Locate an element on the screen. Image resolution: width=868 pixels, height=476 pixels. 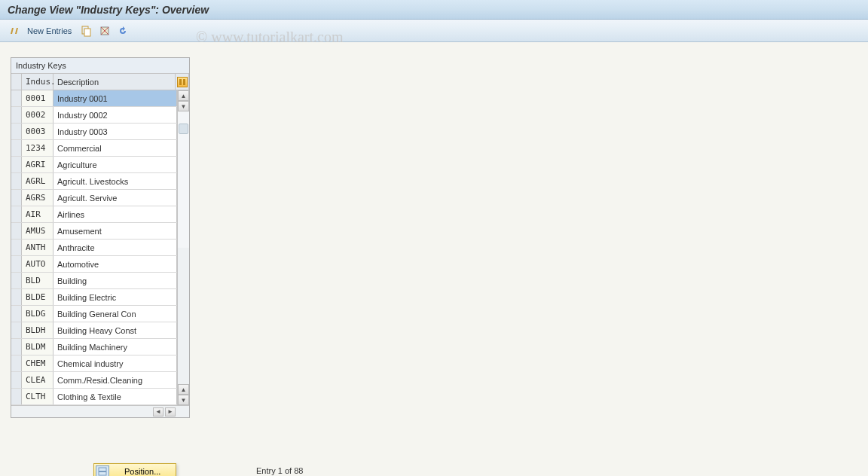
cell-description: Agriculture is located at coordinates (115, 164).